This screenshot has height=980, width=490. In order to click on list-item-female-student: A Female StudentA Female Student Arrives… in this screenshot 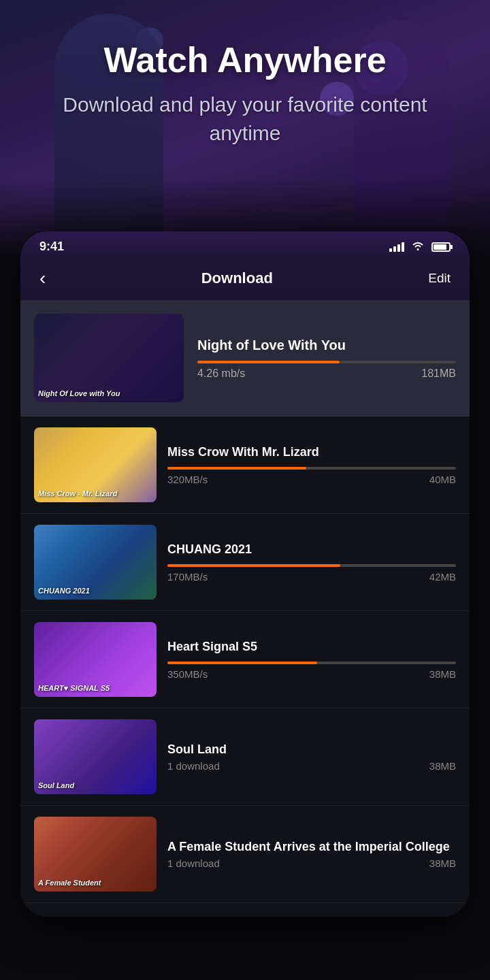, I will do `click(245, 855)`.